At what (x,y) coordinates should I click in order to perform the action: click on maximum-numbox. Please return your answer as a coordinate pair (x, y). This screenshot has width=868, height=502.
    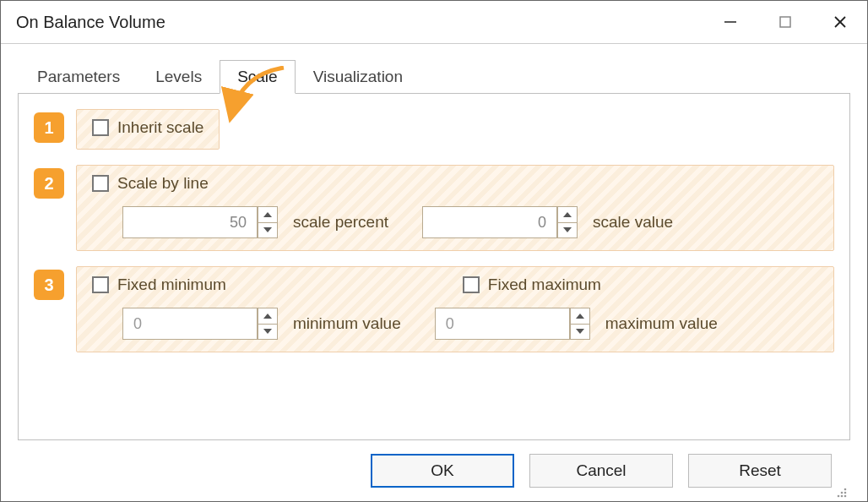
    Looking at the image, I should click on (513, 324).